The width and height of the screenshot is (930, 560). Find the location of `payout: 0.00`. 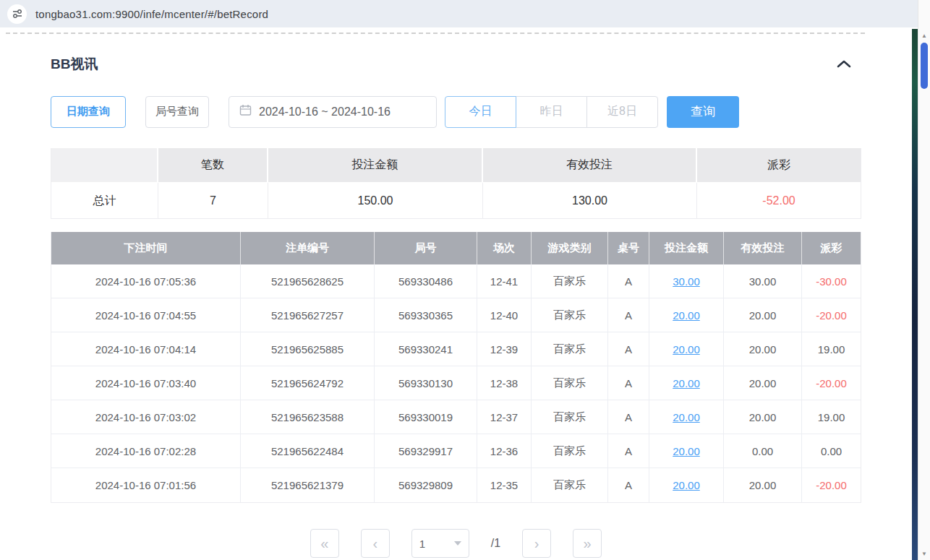

payout: 0.00 is located at coordinates (832, 451).